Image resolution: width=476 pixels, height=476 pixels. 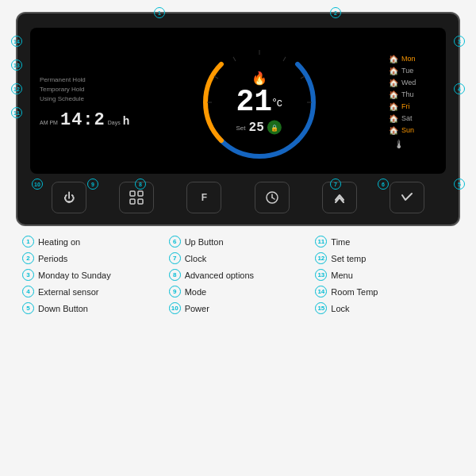 I want to click on legend-item-8: 8 Advanced options, so click(x=238, y=274).